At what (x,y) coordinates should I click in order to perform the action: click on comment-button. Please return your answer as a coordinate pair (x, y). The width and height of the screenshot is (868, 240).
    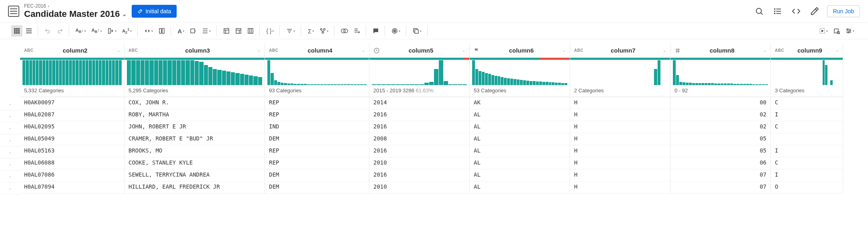
    Looking at the image, I should click on (376, 31).